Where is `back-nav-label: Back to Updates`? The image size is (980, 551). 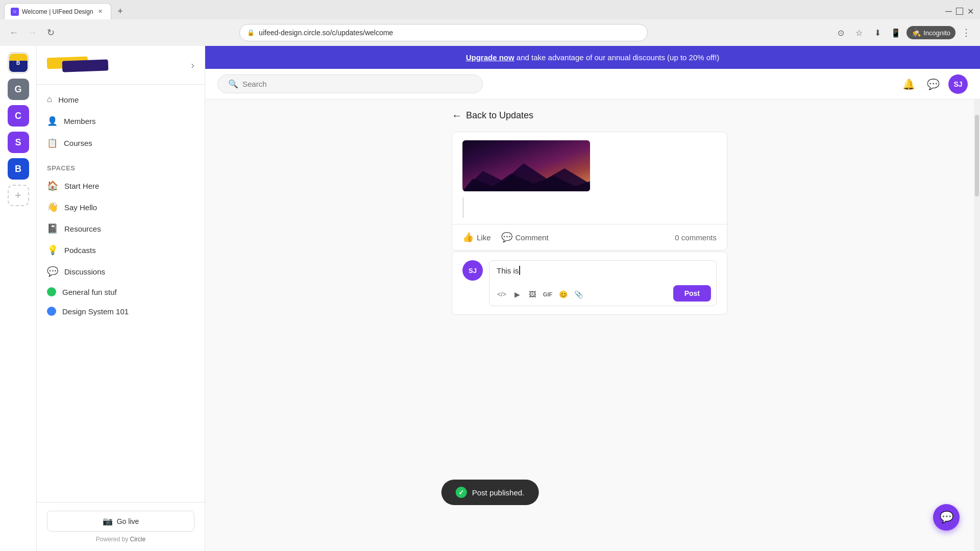 back-nav-label: Back to Updates is located at coordinates (500, 115).